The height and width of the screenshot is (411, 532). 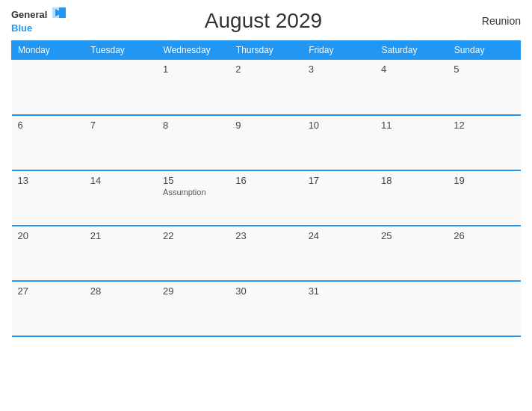 What do you see at coordinates (411, 87) in the screenshot?
I see `calendar-cell: 4` at bounding box center [411, 87].